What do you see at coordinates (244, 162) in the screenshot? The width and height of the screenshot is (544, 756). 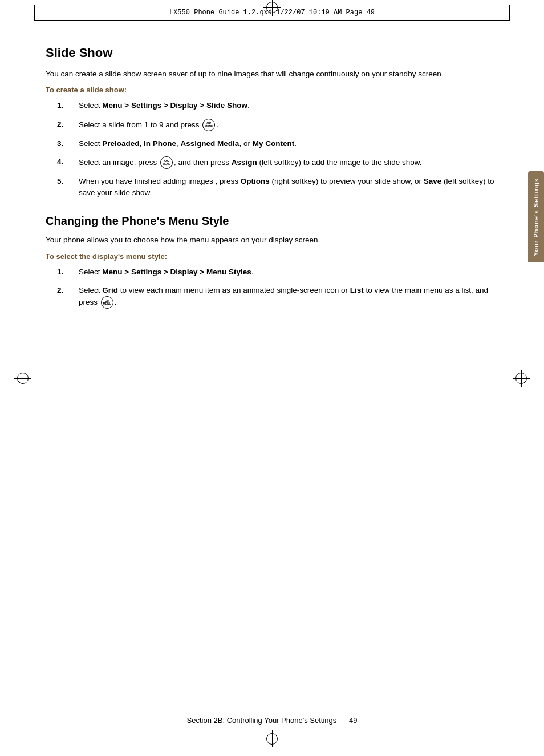 I see `step-1-4-bold: Assign` at bounding box center [244, 162].